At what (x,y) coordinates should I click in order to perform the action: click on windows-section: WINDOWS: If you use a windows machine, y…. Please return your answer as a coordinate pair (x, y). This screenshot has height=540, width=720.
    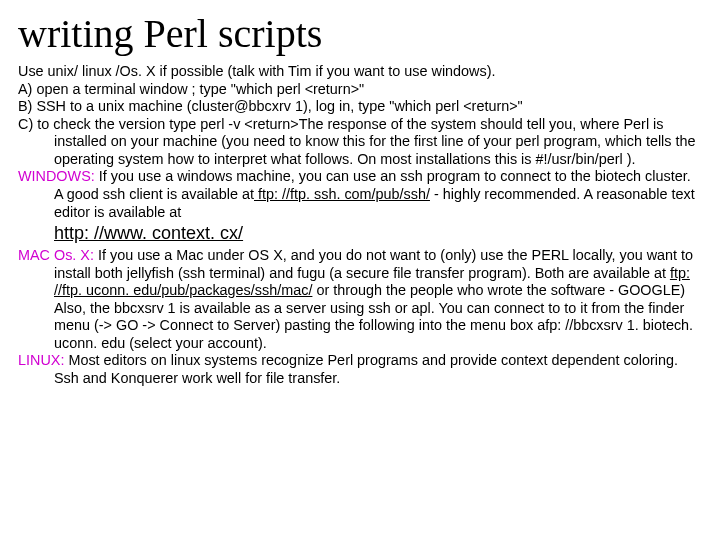
    Looking at the image, I should click on (360, 194).